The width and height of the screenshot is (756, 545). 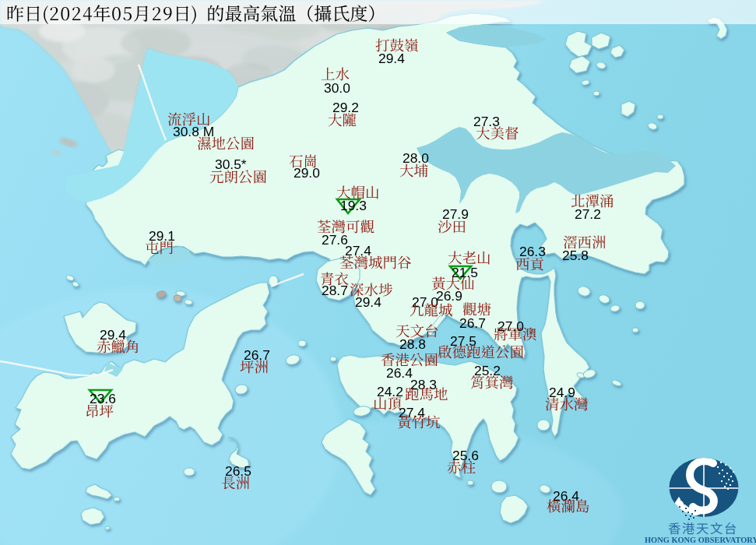 What do you see at coordinates (103, 399) in the screenshot?
I see `svg-text: 23.6` at bounding box center [103, 399].